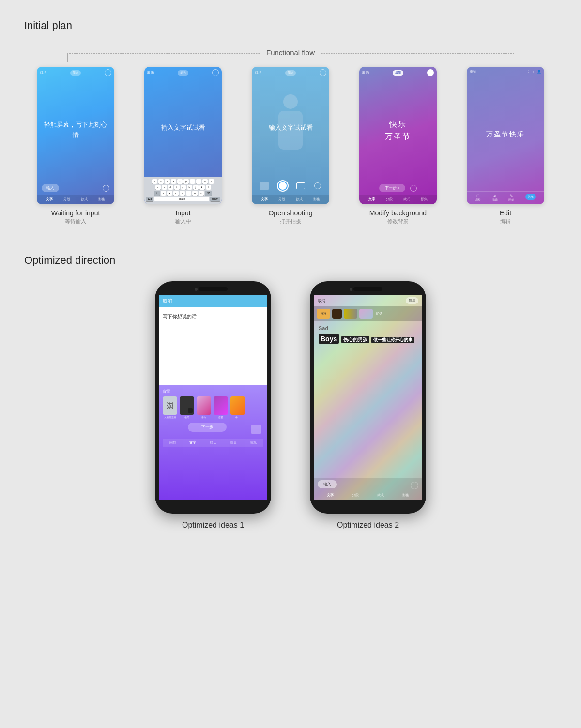  What do you see at coordinates (221, 417) in the screenshot?
I see `opt1-thumb-love-label: 恋爱` at bounding box center [221, 417].